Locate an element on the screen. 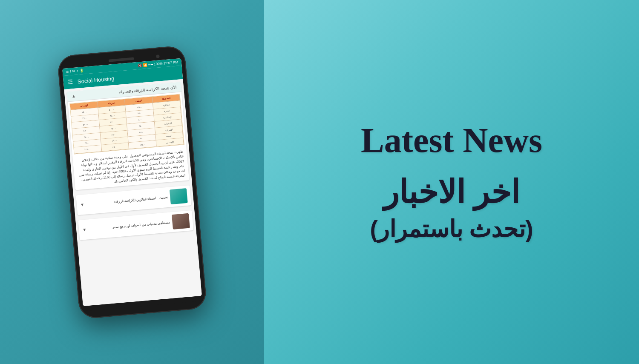  phone-speaker is located at coordinates (121, 60).